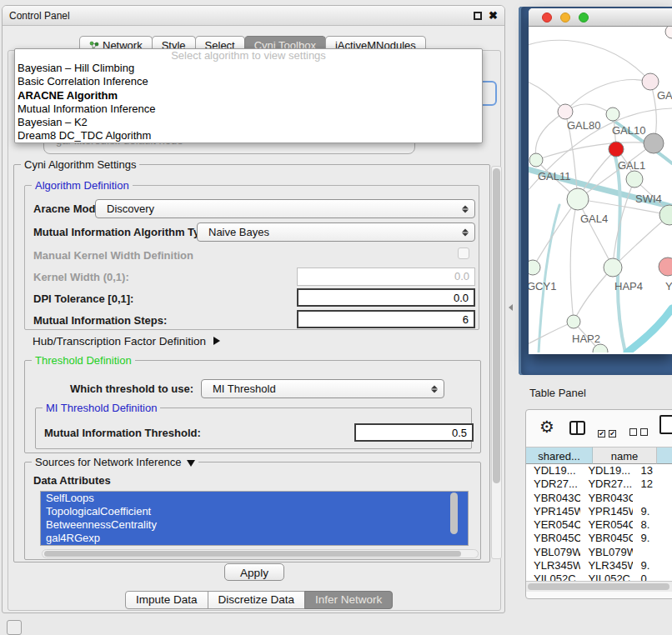 This screenshot has width=672, height=635. I want to click on network-edge-thick, so click(649, 330).